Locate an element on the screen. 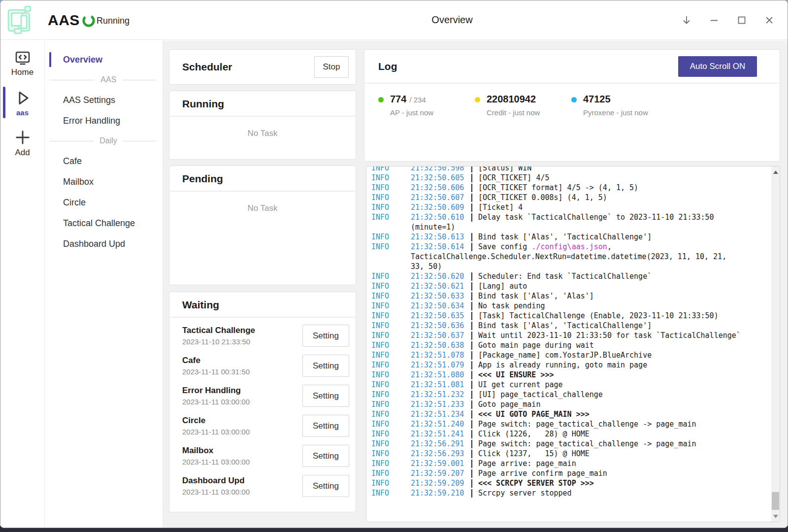 The width and height of the screenshot is (788, 532). log-message: Bind task ['Alas', 'TacticalChallenge'] is located at coordinates (629, 237).